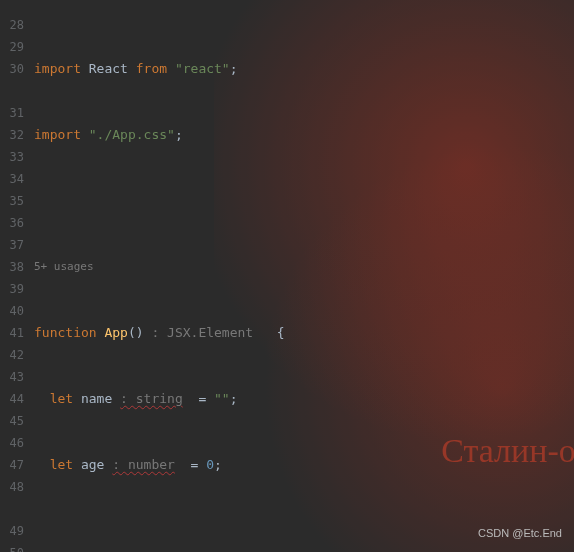 Image resolution: width=574 pixels, height=552 pixels. I want to click on line-number: 37, so click(12, 245).